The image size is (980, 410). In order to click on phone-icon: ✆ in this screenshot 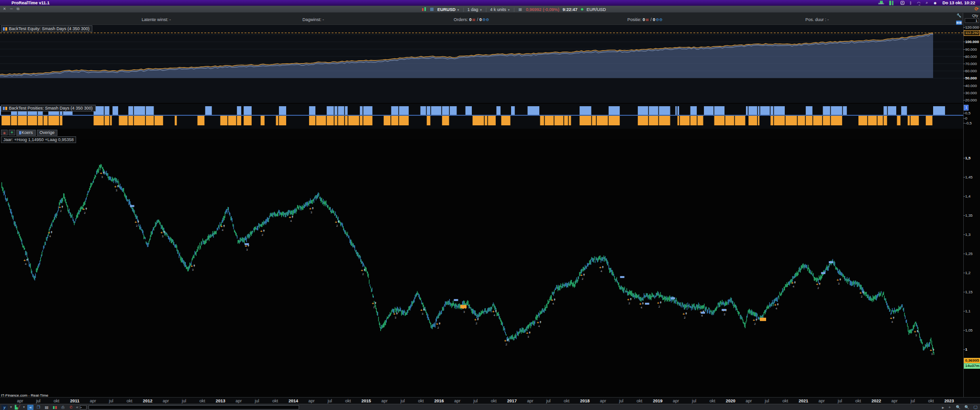, I will do `click(71, 408)`.